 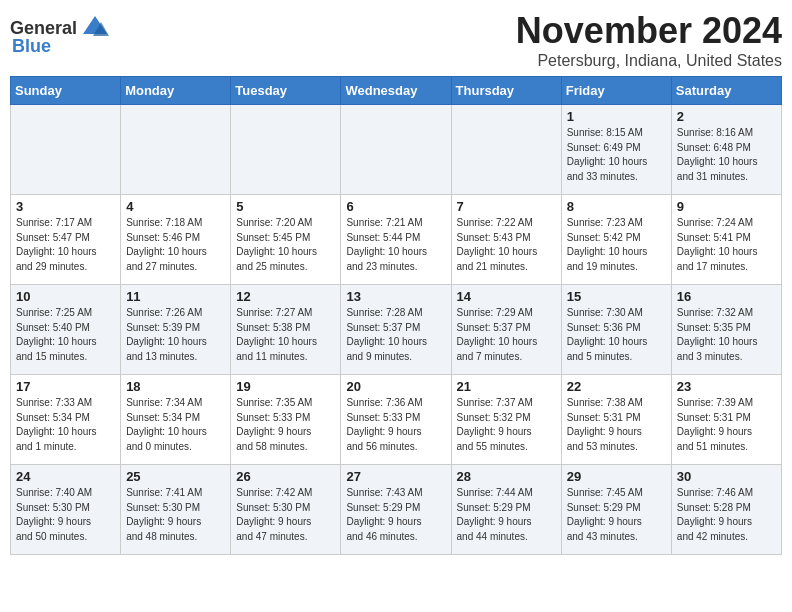 What do you see at coordinates (396, 510) in the screenshot?
I see `calendar-cell: 27Sunrise: 7:43 AM Sunset: 5:29 PM Dayli…` at bounding box center [396, 510].